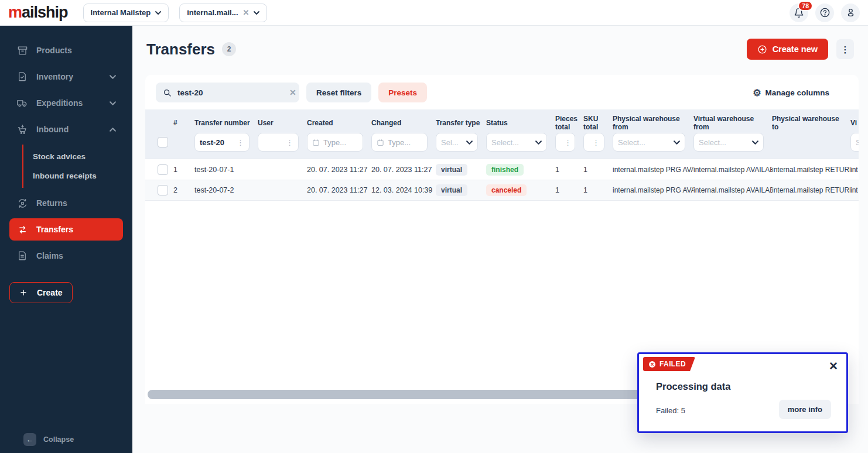 Image resolution: width=868 pixels, height=453 pixels. What do you see at coordinates (797, 92) in the screenshot?
I see `manage-columns-label: Manage columns` at bounding box center [797, 92].